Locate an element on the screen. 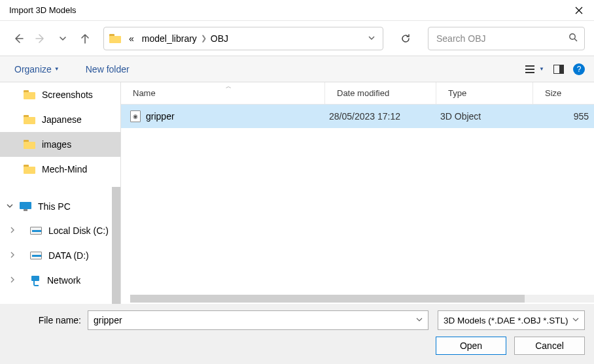 The width and height of the screenshot is (594, 364). horizontal-scrollbar is located at coordinates (362, 299).